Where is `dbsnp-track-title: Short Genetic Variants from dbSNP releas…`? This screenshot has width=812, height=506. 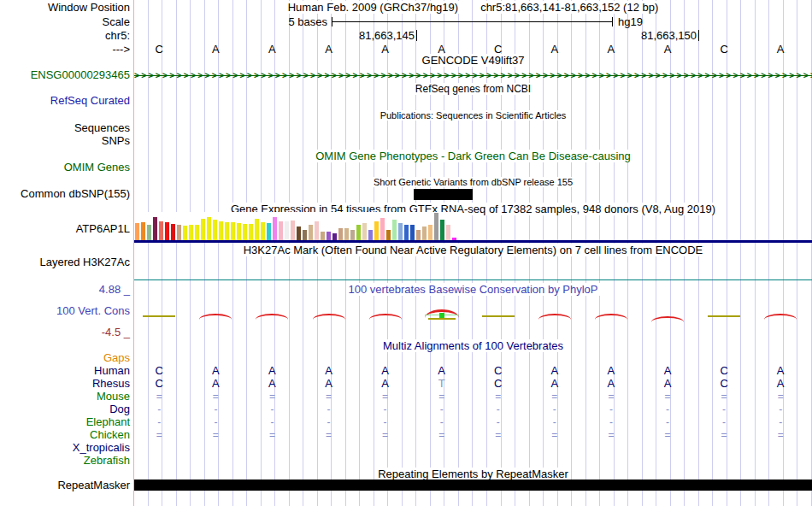 dbsnp-track-title: Short Genetic Variants from dbSNP releas… is located at coordinates (474, 182).